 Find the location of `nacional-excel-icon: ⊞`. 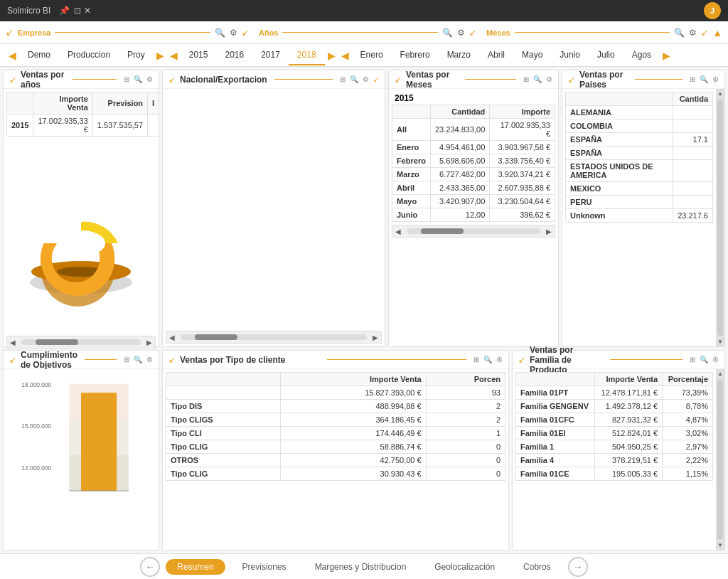

nacional-excel-icon: ⊞ is located at coordinates (343, 80).